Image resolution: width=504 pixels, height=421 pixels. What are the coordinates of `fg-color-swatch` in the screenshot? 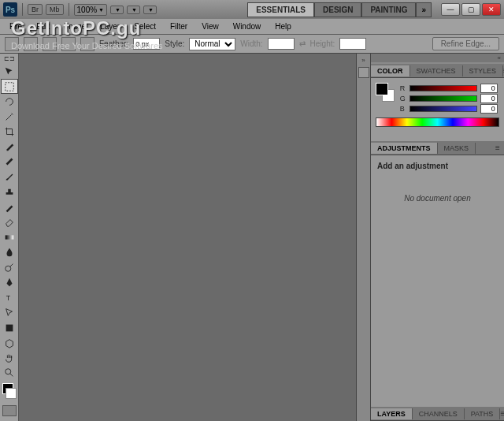 It's located at (382, 89).